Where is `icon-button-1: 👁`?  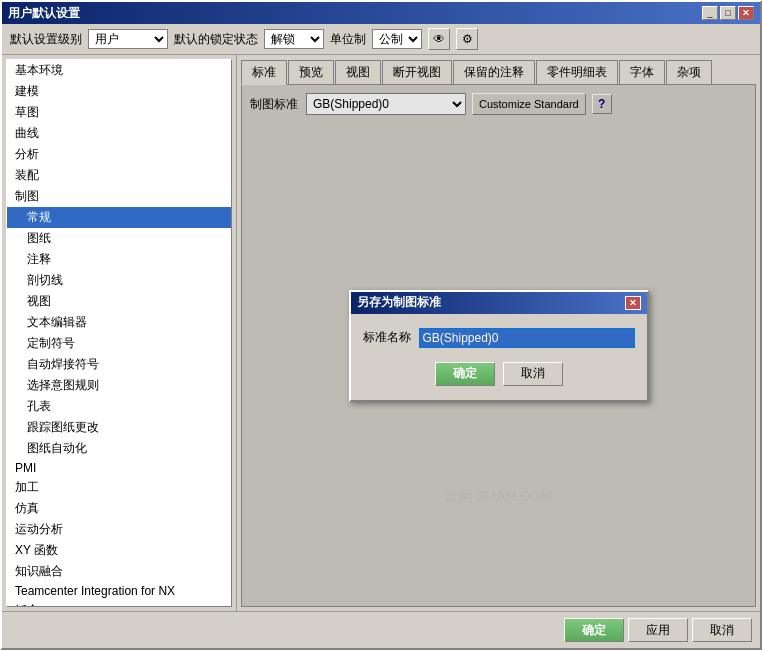 icon-button-1: 👁 is located at coordinates (439, 39).